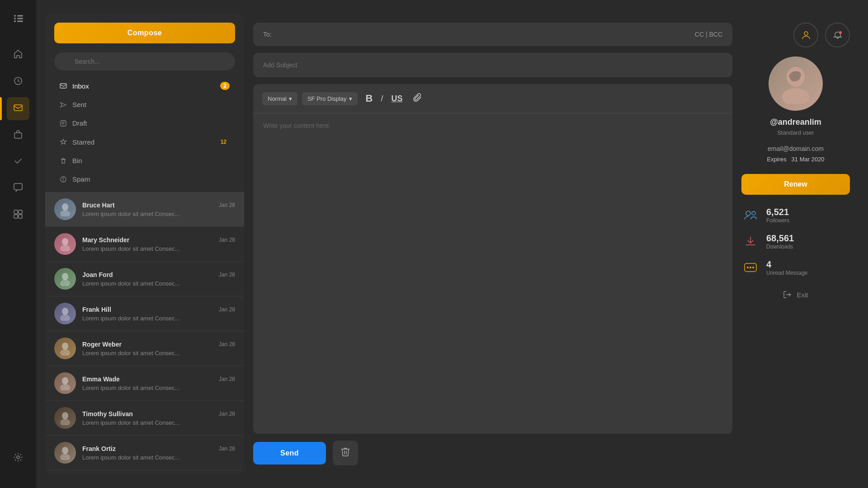 The height and width of the screenshot is (488, 868). I want to click on sidebar-item-home, so click(18, 55).